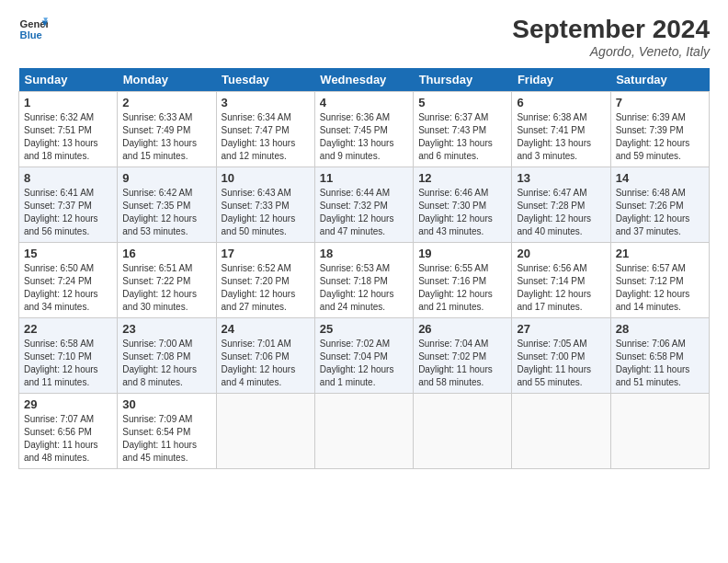  What do you see at coordinates (462, 137) in the screenshot?
I see `day-info: Sunrise: 6:37 AMSunset: 7:43 PMDaylight:…` at bounding box center [462, 137].